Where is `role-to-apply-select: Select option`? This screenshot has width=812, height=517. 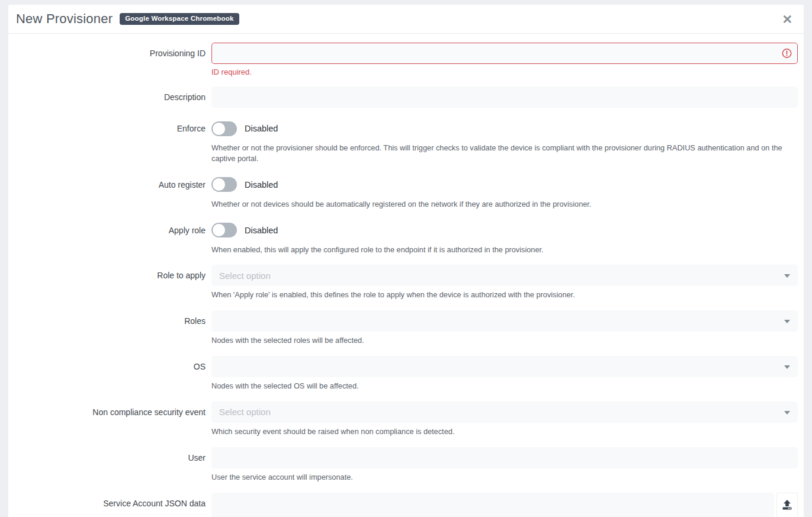 role-to-apply-select: Select option is located at coordinates (505, 275).